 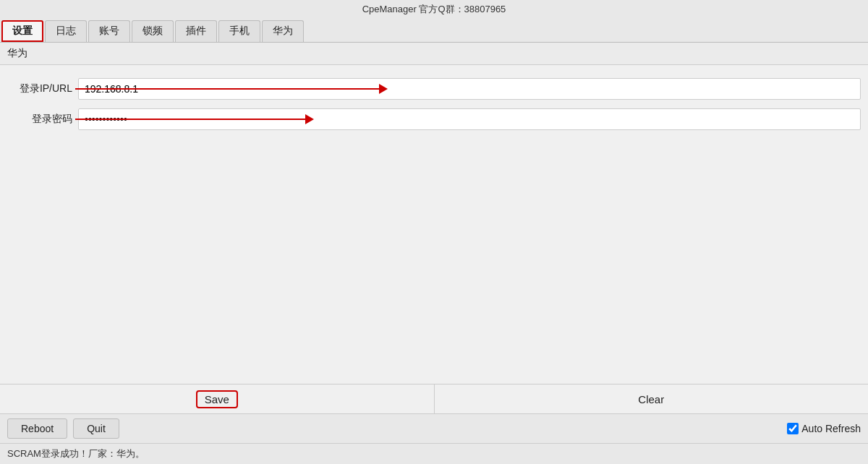 What do you see at coordinates (434, 119) in the screenshot?
I see `password-field-row: 登录密码` at bounding box center [434, 119].